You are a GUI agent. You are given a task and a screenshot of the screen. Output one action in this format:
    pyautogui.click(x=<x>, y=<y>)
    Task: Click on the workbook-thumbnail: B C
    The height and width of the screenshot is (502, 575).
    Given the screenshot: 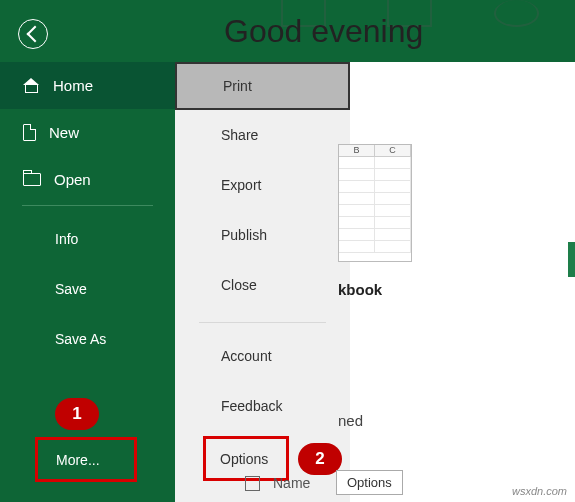 What is the action you would take?
    pyautogui.click(x=375, y=203)
    